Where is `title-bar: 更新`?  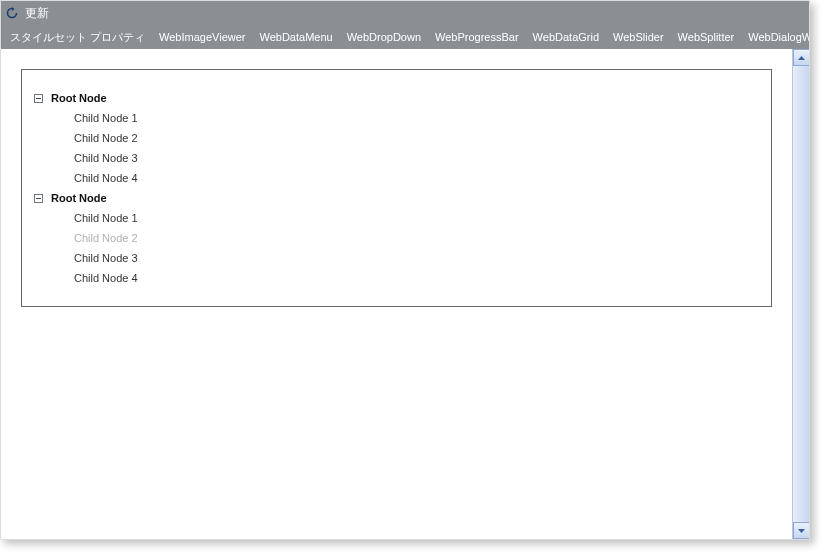 title-bar: 更新 is located at coordinates (405, 13).